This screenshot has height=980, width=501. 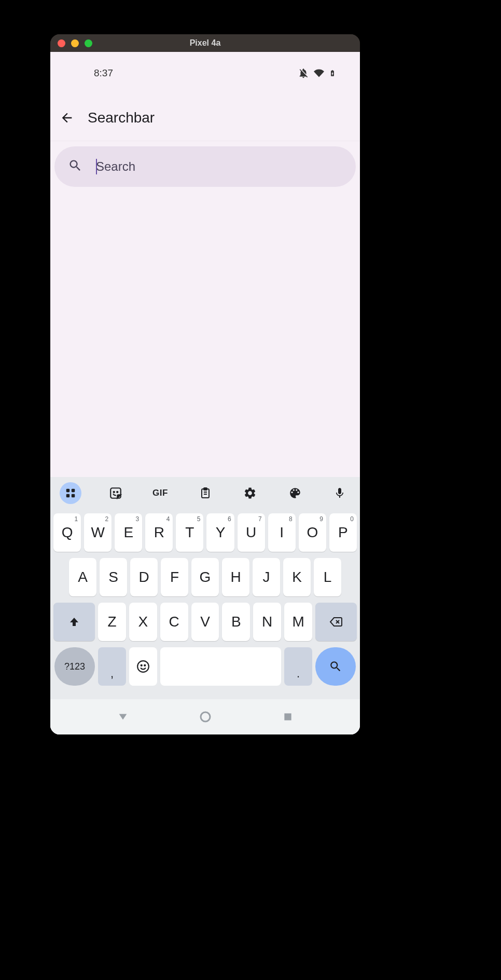 What do you see at coordinates (298, 666) in the screenshot?
I see `key-period: .` at bounding box center [298, 666].